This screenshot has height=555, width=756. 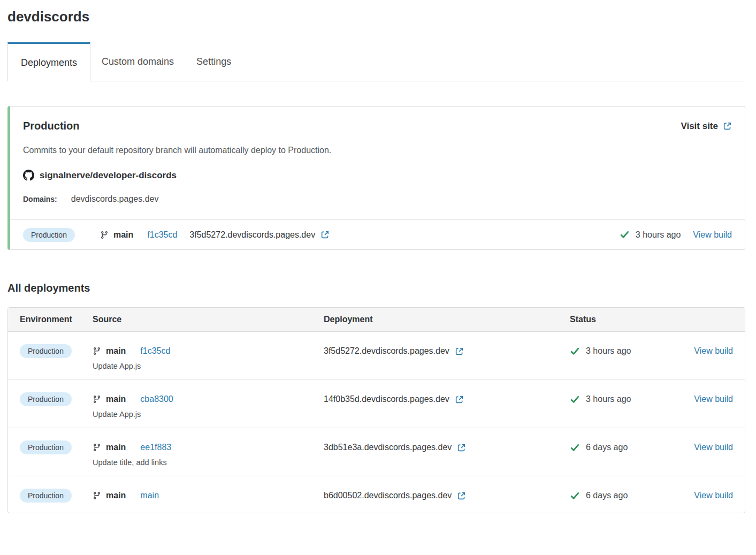 I want to click on tab-custom-domains: Custom domains, so click(x=138, y=62).